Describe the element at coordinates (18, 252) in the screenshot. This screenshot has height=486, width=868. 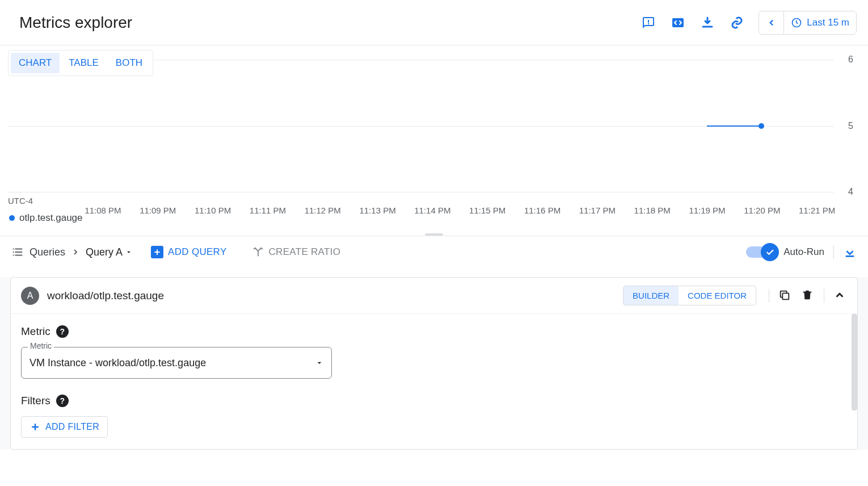
I see `list-icon` at that location.